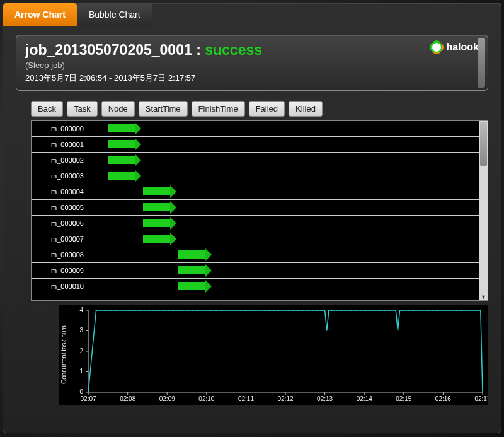  Describe the element at coordinates (255, 286) in the screenshot. I see `gantt-row: m_000010` at that location.